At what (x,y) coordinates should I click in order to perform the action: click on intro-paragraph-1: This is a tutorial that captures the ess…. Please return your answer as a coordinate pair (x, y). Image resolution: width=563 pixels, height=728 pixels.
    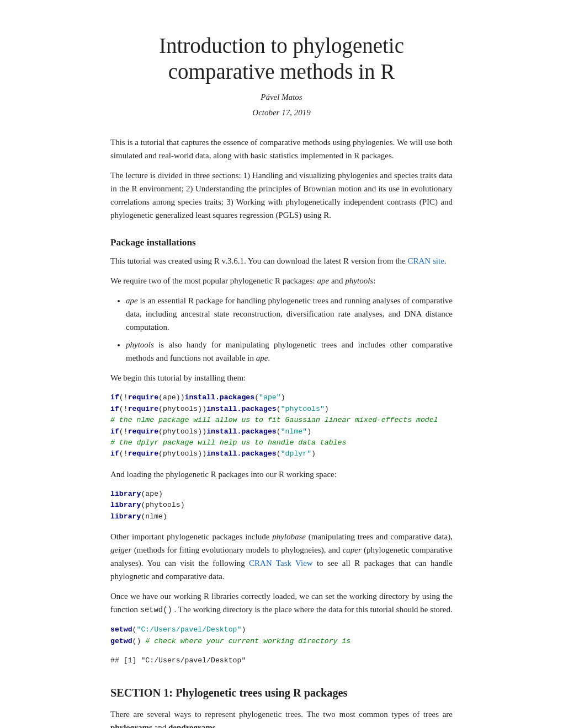
    Looking at the image, I should click on (282, 149).